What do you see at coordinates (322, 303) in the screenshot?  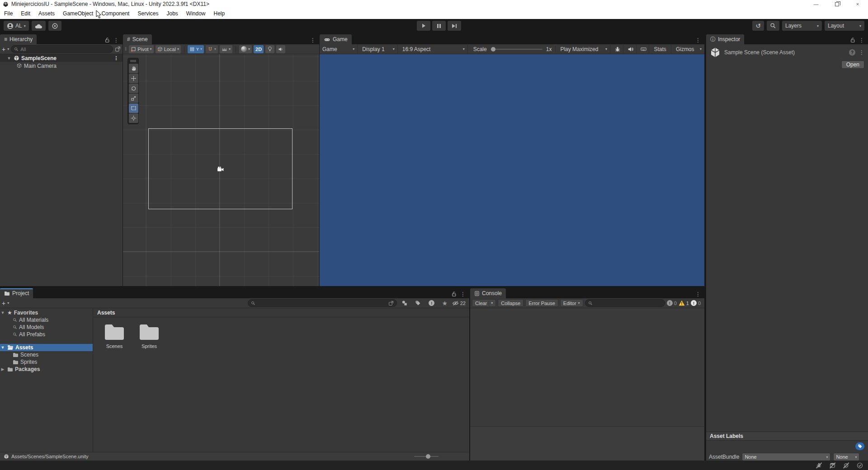 I see `project-search-input` at bounding box center [322, 303].